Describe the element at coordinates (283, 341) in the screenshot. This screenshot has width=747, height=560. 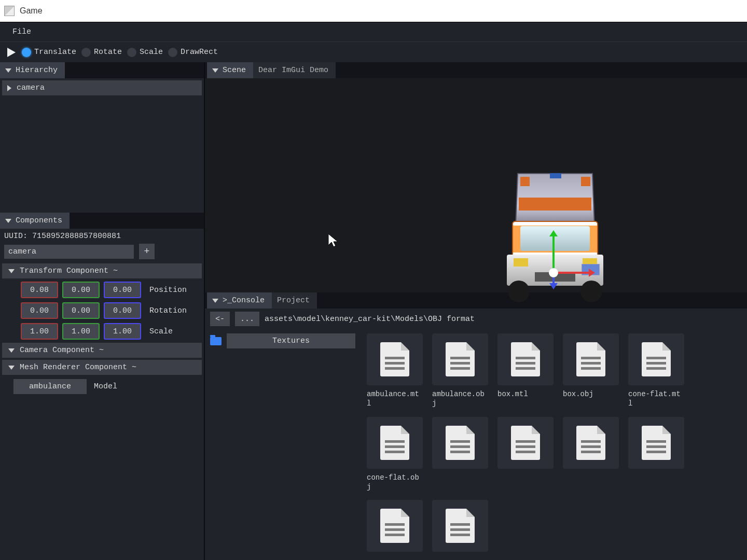
I see `folder-item: Textures` at that location.